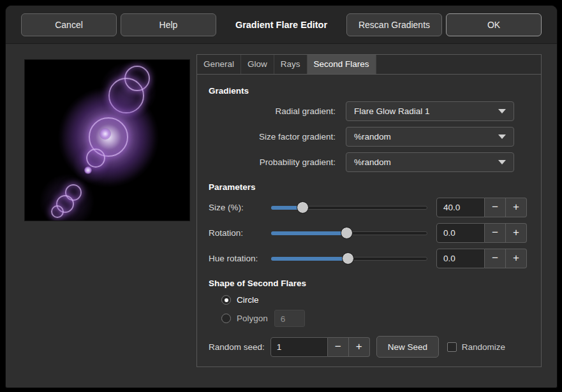  Describe the element at coordinates (374, 300) in the screenshot. I see `circle-radio-row: Circle` at that location.